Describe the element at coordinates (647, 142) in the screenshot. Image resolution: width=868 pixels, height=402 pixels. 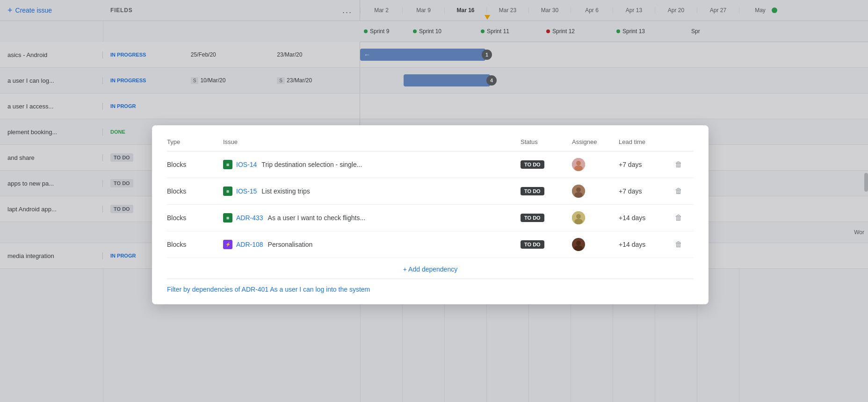
I see `modal-th-leadtime: Lead time` at that location.